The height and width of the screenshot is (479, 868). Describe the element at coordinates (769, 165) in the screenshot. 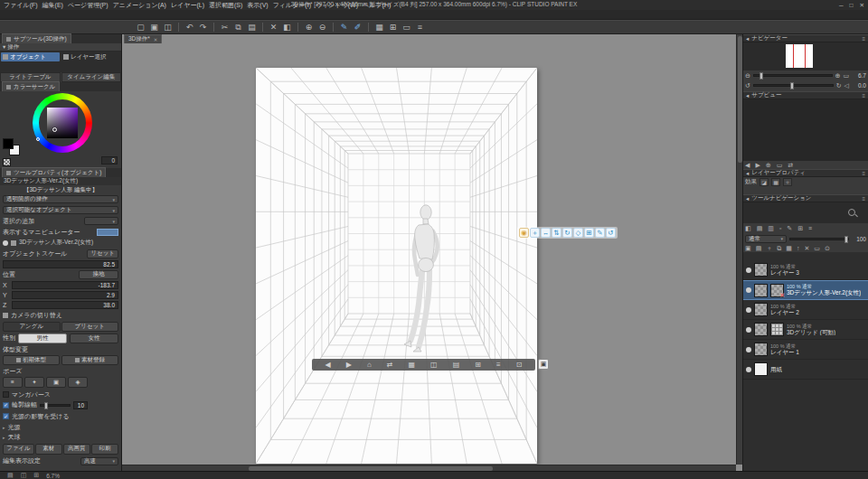

I see `subview-zoom-icon: ⊕` at that location.